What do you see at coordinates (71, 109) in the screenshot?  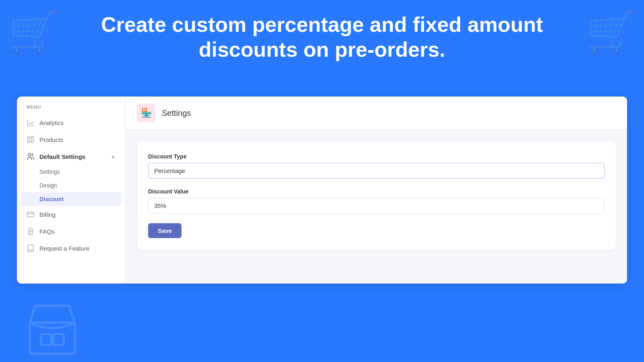 I see `menu-label: MENU` at bounding box center [71, 109].